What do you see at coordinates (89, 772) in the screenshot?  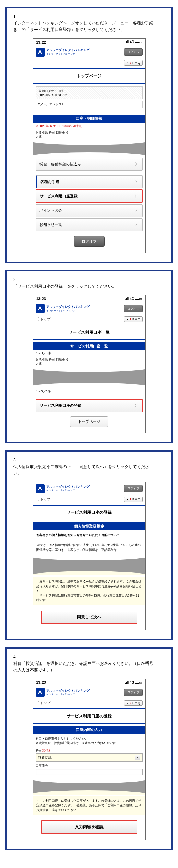 I see `account-number-input` at bounding box center [89, 772].